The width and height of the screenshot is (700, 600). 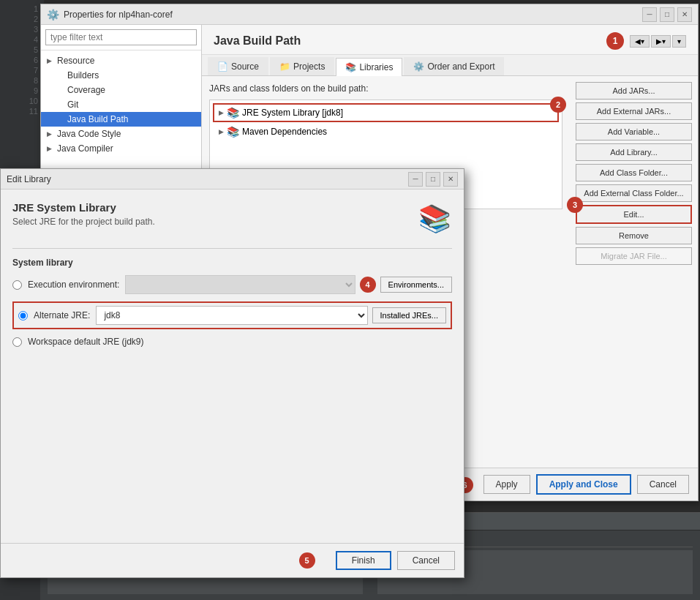 What do you see at coordinates (110, 15) in the screenshot?
I see `properties-title: ⚙️ Properties for nlp4han-coref` at bounding box center [110, 15].